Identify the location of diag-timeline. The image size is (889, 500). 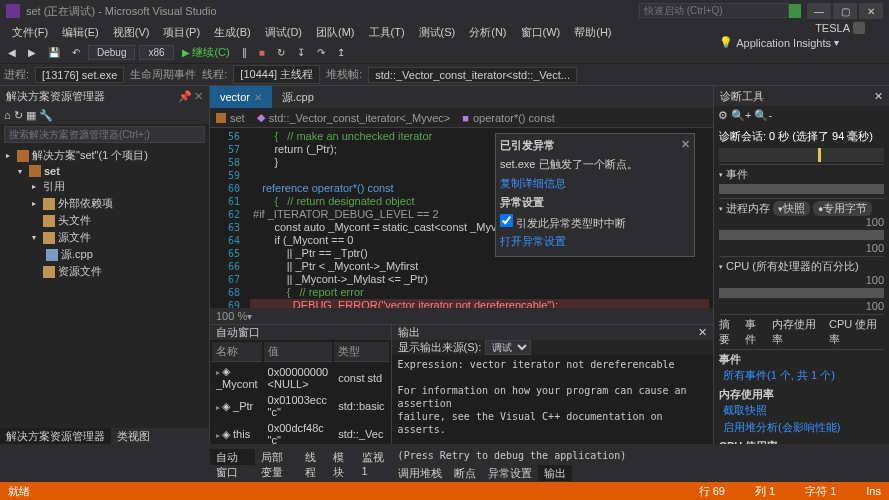
(802, 155).